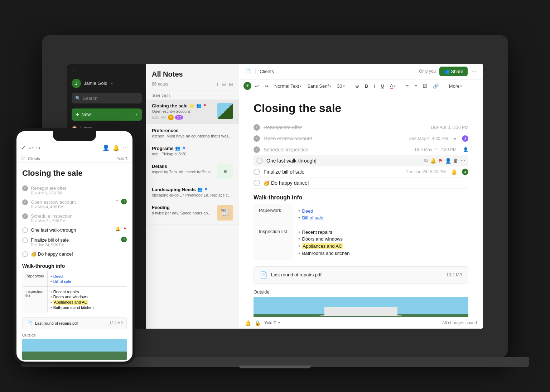  What do you see at coordinates (62, 281) in the screenshot?
I see `bill-link: Bill of sale` at bounding box center [62, 281].